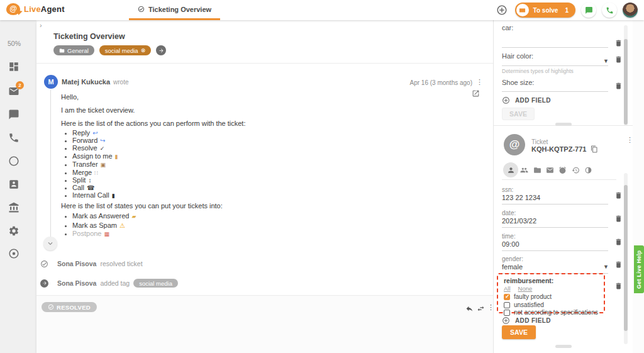  Describe the element at coordinates (519, 332) in the screenshot. I see `save-button: SAVE` at that location.